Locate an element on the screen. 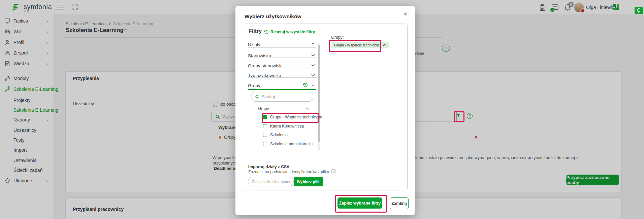 The height and width of the screenshot is (219, 644). selected-groups-label: Grupy: is located at coordinates (337, 37).